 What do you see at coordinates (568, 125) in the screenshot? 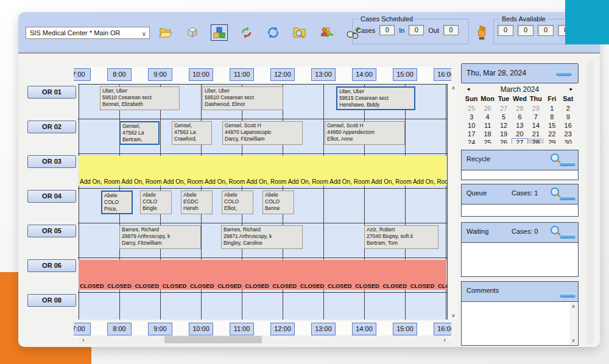
I see `calendar-day: 16` at bounding box center [568, 125].